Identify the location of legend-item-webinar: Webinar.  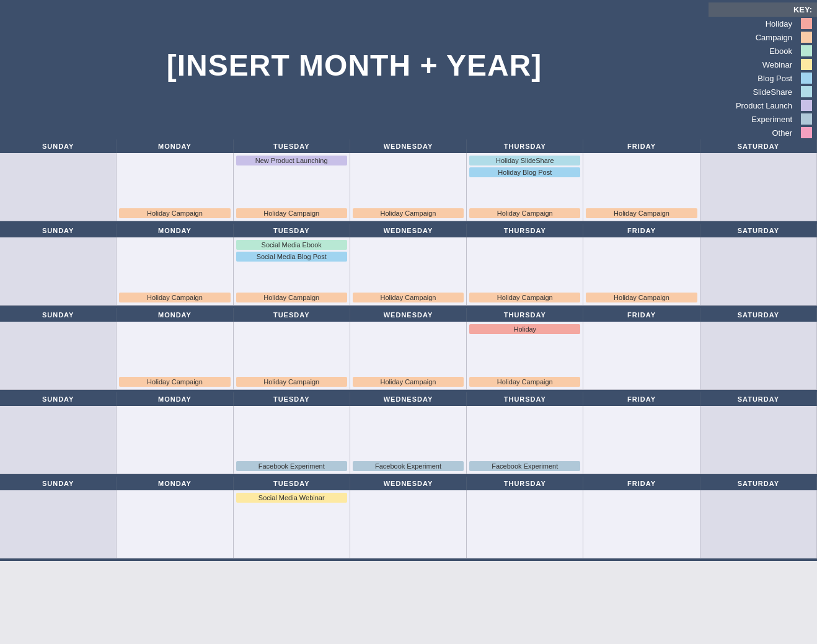
(762, 64).